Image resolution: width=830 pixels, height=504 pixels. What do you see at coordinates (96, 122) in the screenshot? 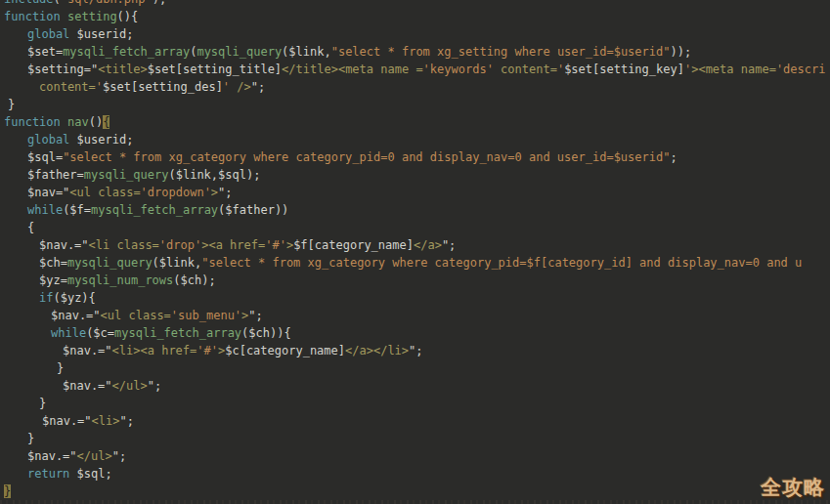
I see `code-token-plain: ()` at bounding box center [96, 122].